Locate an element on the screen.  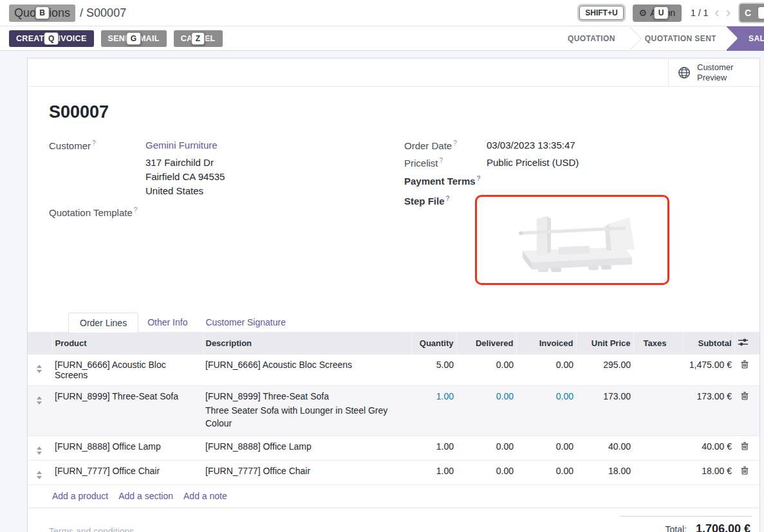
gear-icon: ⚙ is located at coordinates (644, 13).